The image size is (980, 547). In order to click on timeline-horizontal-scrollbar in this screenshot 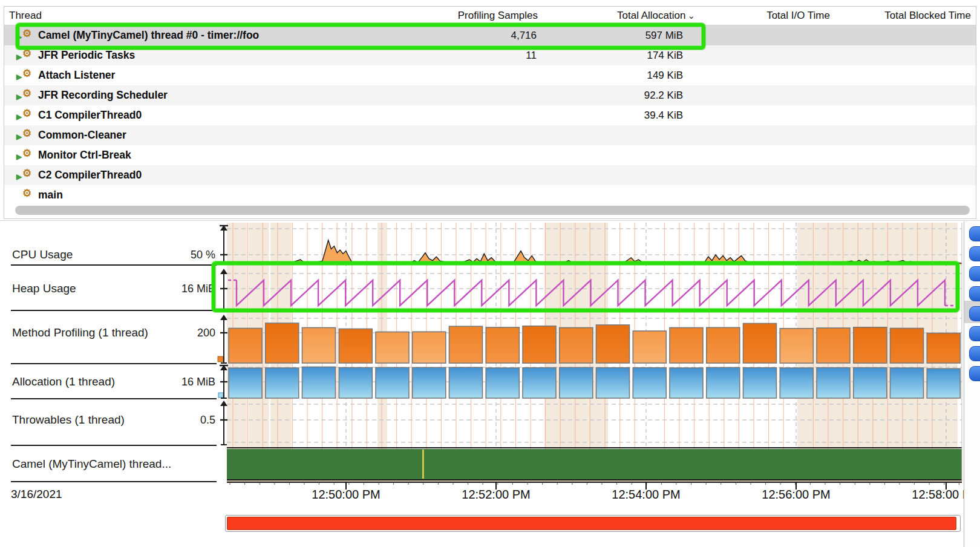, I will do `click(593, 523)`.